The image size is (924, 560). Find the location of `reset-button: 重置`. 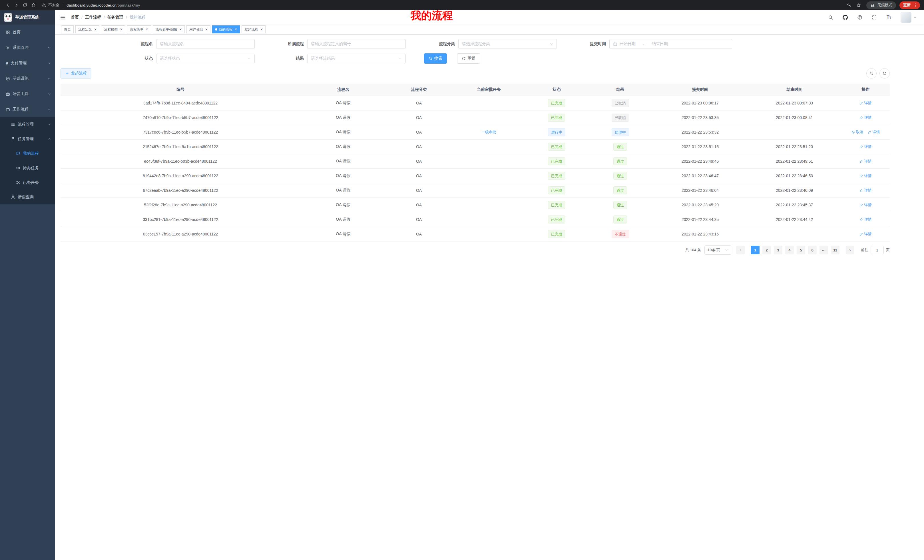

reset-button: 重置 is located at coordinates (469, 58).